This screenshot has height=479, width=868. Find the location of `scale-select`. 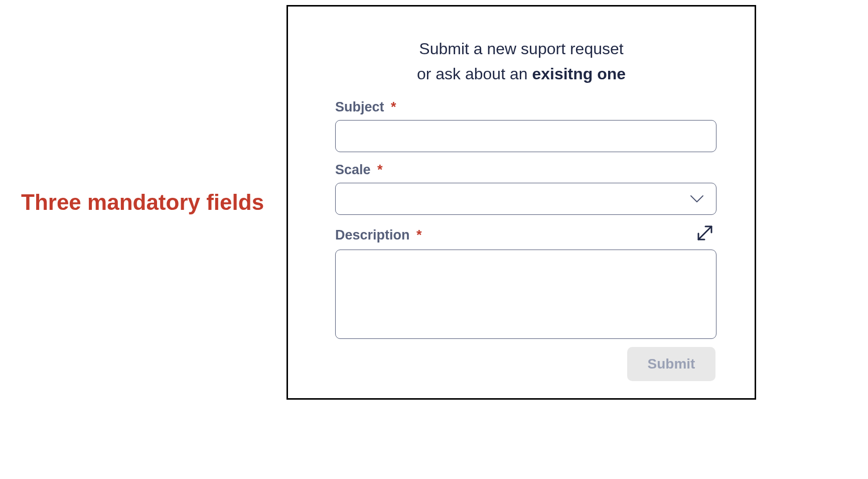

scale-select is located at coordinates (526, 199).